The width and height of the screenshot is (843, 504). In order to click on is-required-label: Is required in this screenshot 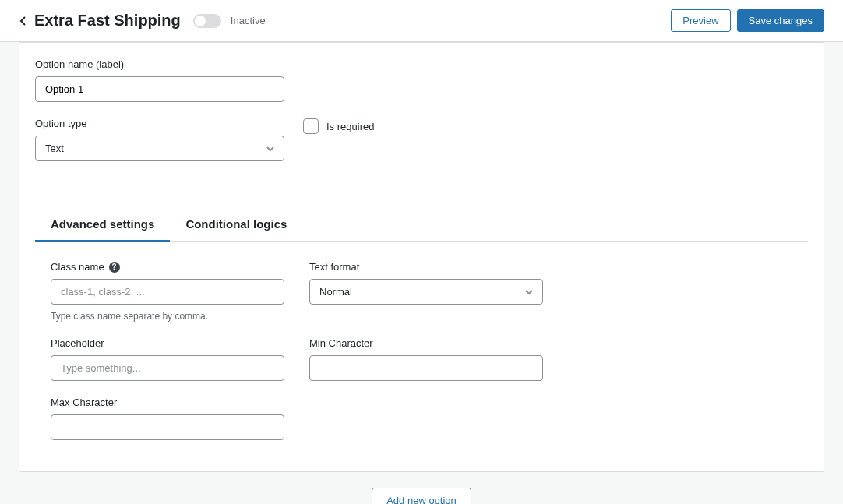, I will do `click(351, 126)`.